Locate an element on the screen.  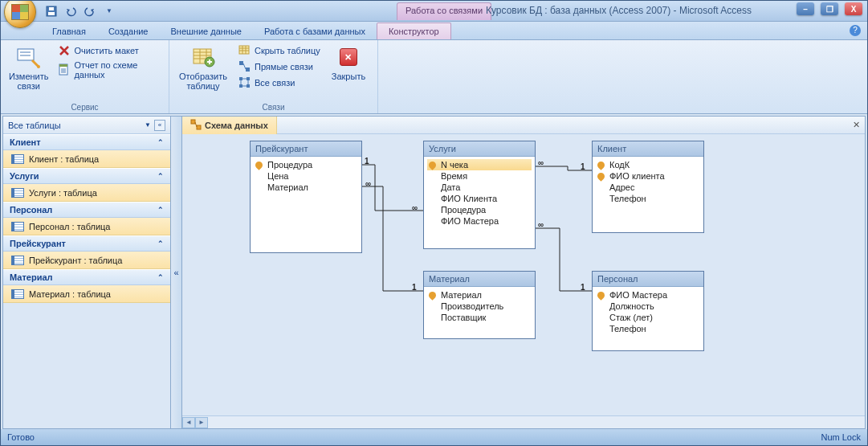
tab-create: Создание is located at coordinates (128, 31).